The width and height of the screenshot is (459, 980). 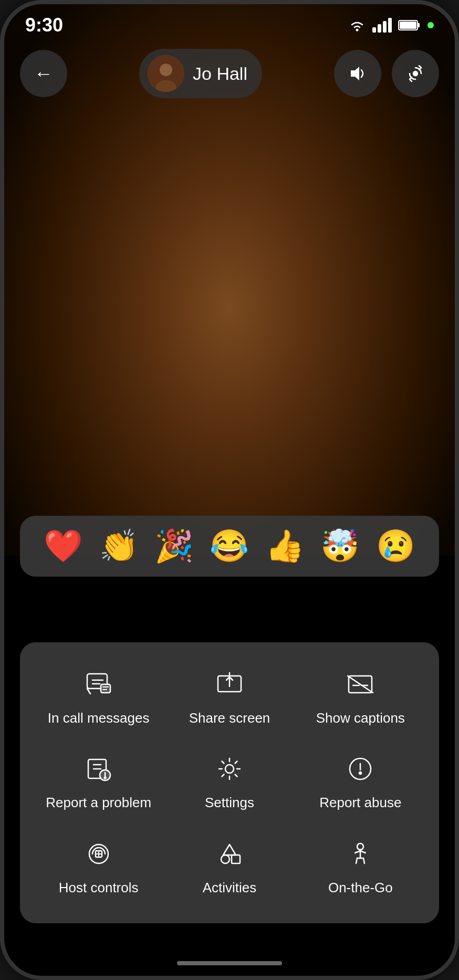 What do you see at coordinates (229, 546) in the screenshot?
I see `emoji-laugh: 😂` at bounding box center [229, 546].